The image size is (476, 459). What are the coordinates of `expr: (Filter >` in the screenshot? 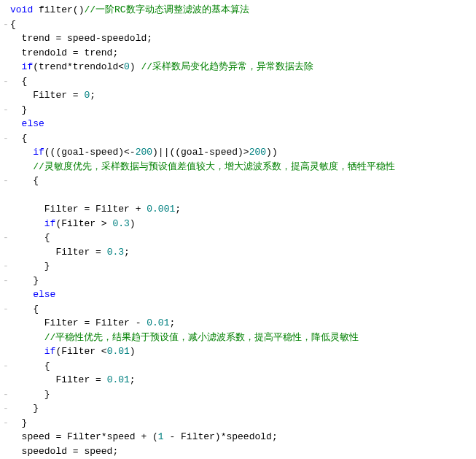 It's located at (84, 223).